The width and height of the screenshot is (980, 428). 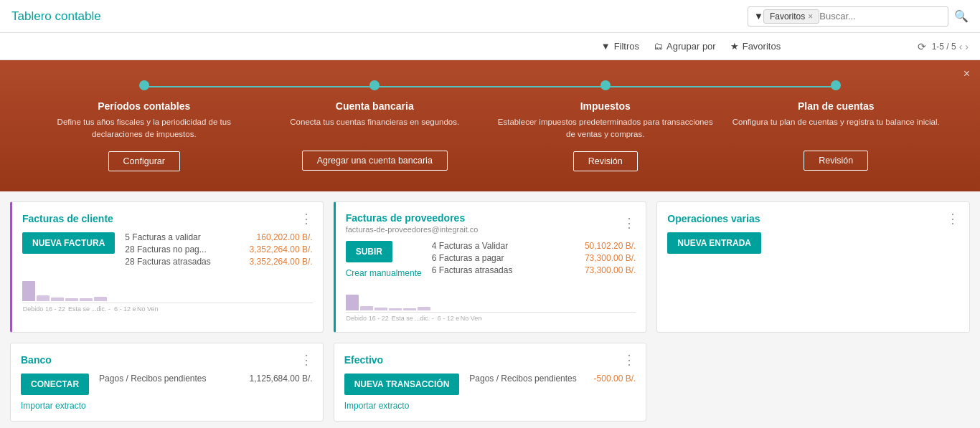 I want to click on group-by-button: 🗂 Agrupar por, so click(x=684, y=46).